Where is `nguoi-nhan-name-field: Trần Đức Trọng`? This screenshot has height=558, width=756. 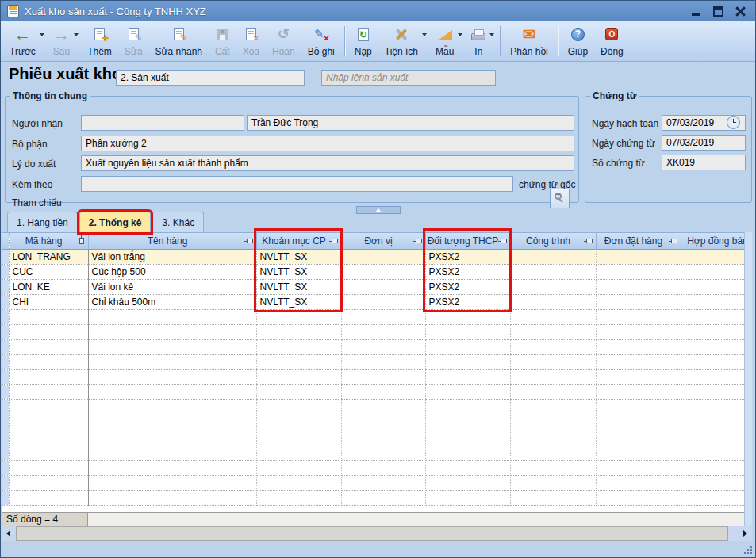
nguoi-nhan-name-field: Trần Đức Trọng is located at coordinates (411, 123).